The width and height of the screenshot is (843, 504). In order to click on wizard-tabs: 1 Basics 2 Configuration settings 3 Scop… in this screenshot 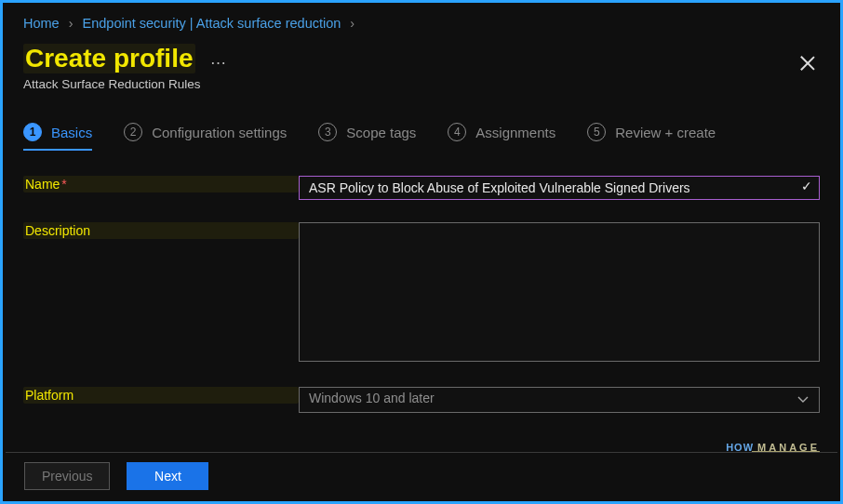, I will do `click(422, 138)`.